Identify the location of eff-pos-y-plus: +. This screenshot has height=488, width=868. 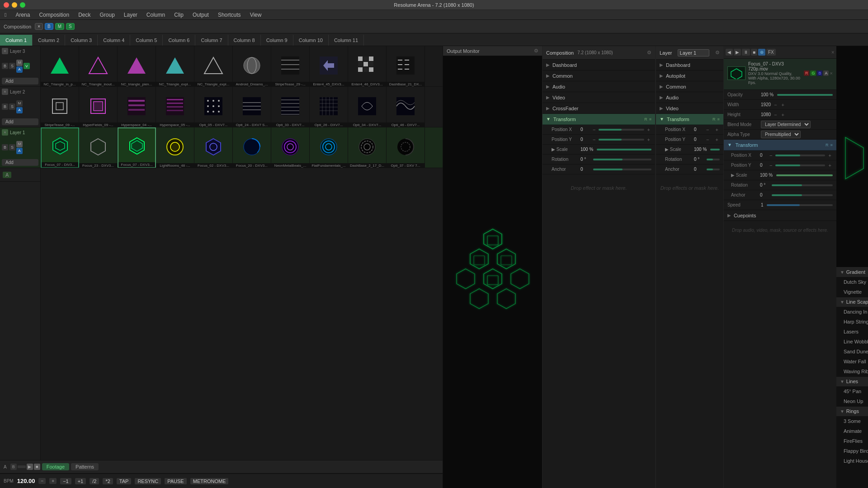
(830, 165).